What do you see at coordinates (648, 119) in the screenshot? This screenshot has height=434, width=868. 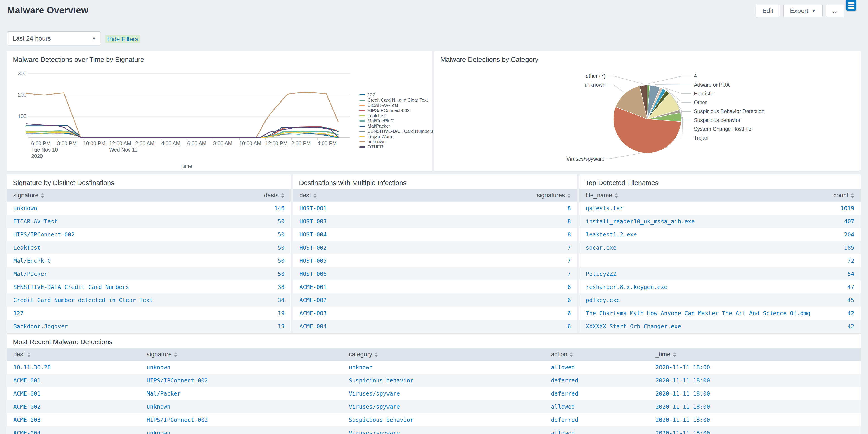 I see `pie-chart-canvas: 4Adware or PUAHeuristicOtherSuspicious B…` at bounding box center [648, 119].